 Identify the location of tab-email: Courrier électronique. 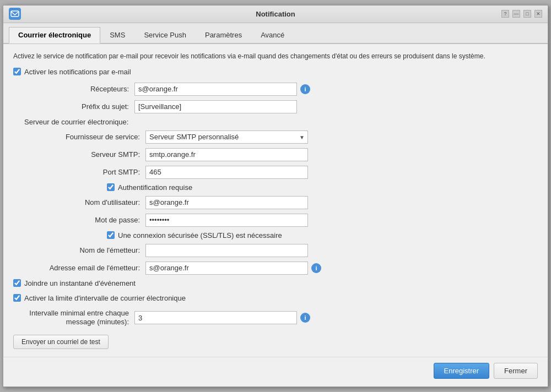
(55, 35).